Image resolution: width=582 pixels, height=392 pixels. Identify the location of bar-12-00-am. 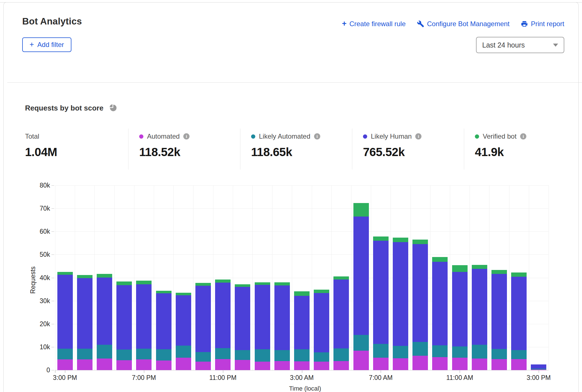
(242, 327).